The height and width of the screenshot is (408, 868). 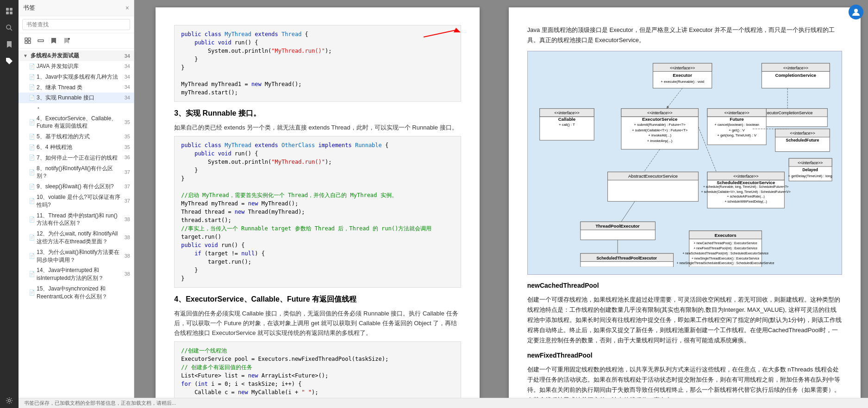 What do you see at coordinates (80, 256) in the screenshot?
I see `tree-item-label-13: 13、为什么wait()和notify方法要在同步块中调用？` at bounding box center [80, 256].